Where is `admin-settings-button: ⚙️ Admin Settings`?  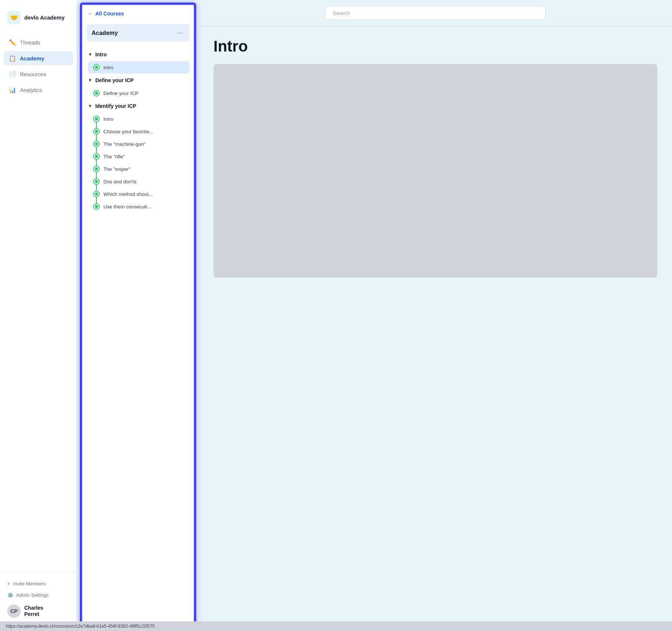
admin-settings-button: ⚙️ Admin Settings is located at coordinates (38, 595).